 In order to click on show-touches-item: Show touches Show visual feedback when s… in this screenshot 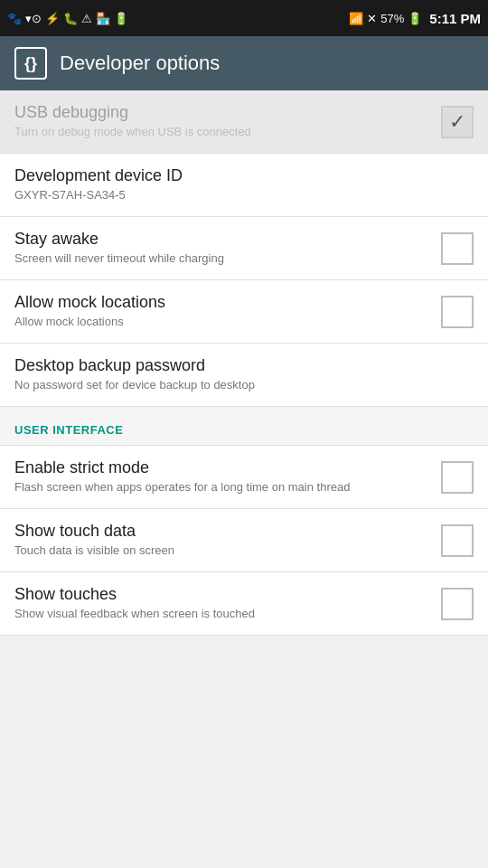, I will do `click(244, 604)`.